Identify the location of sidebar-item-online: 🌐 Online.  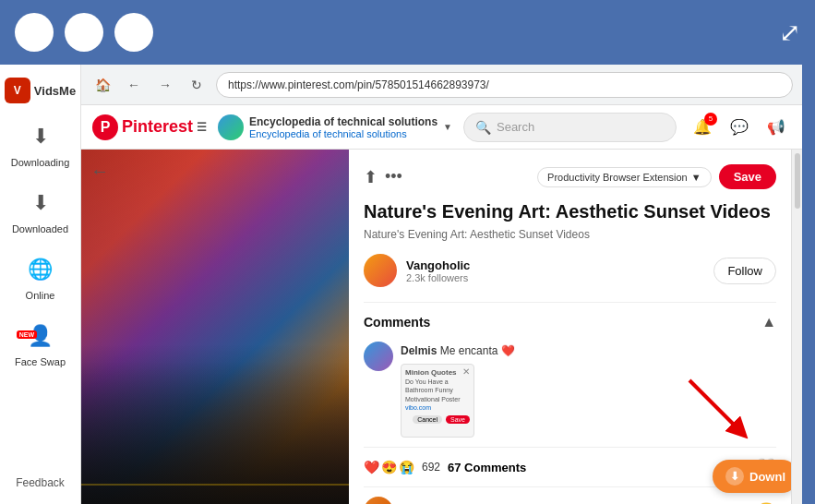
(41, 277).